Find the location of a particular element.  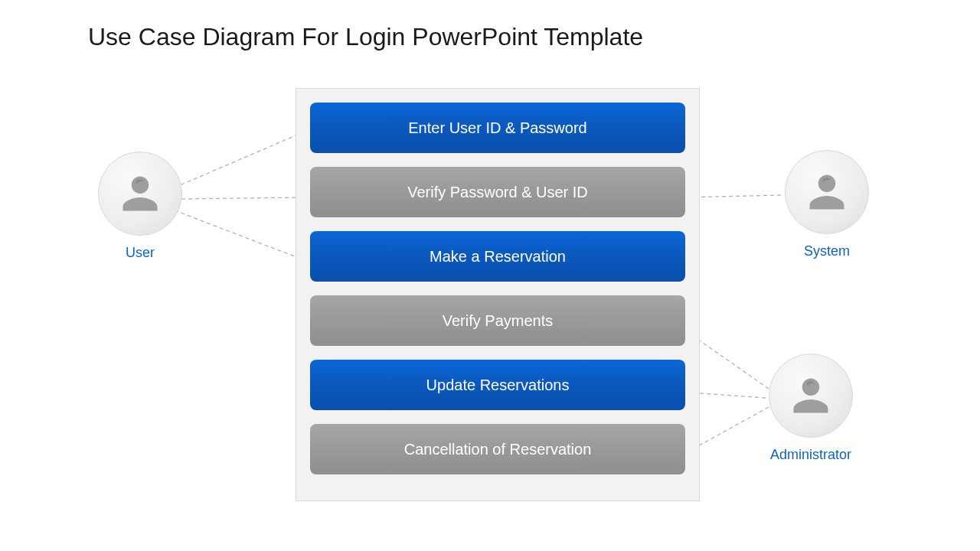

actor-system: System is located at coordinates (827, 205).